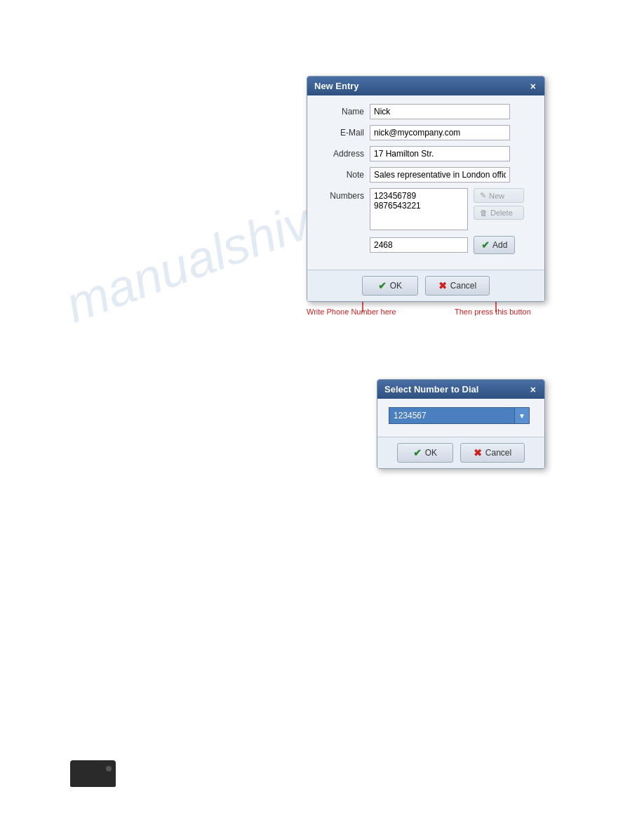 This screenshot has width=644, height=834. I want to click on note-label: Note, so click(341, 175).